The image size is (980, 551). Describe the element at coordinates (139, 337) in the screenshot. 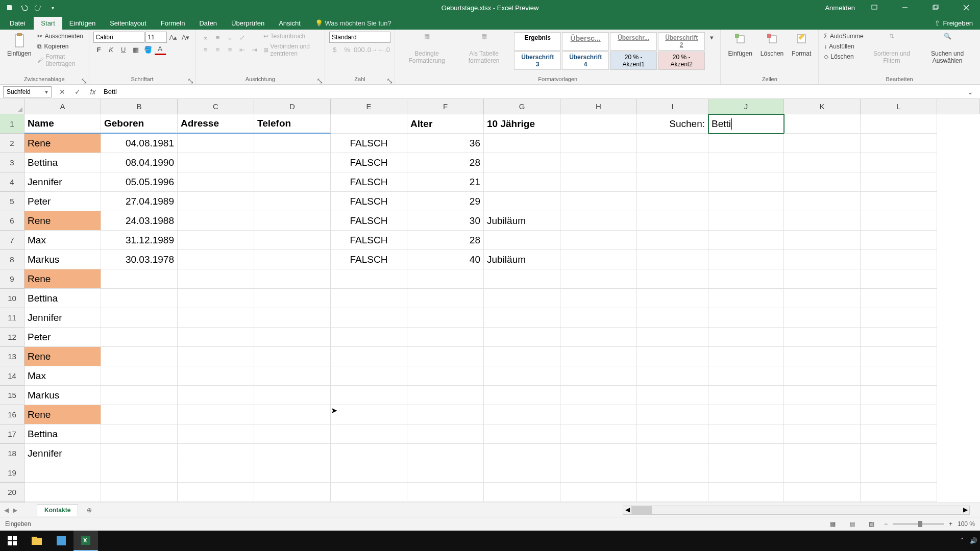

I see `cell-B12` at that location.